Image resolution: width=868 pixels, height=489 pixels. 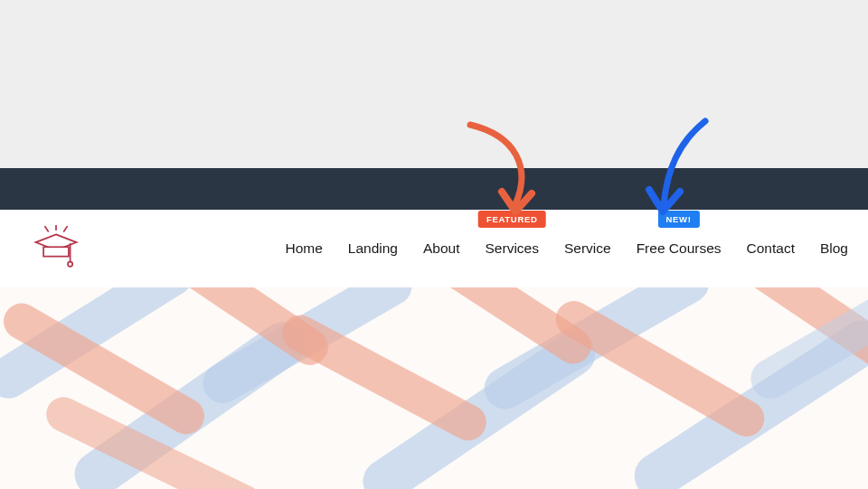 I want to click on nav-item-service: Service, so click(x=588, y=249).